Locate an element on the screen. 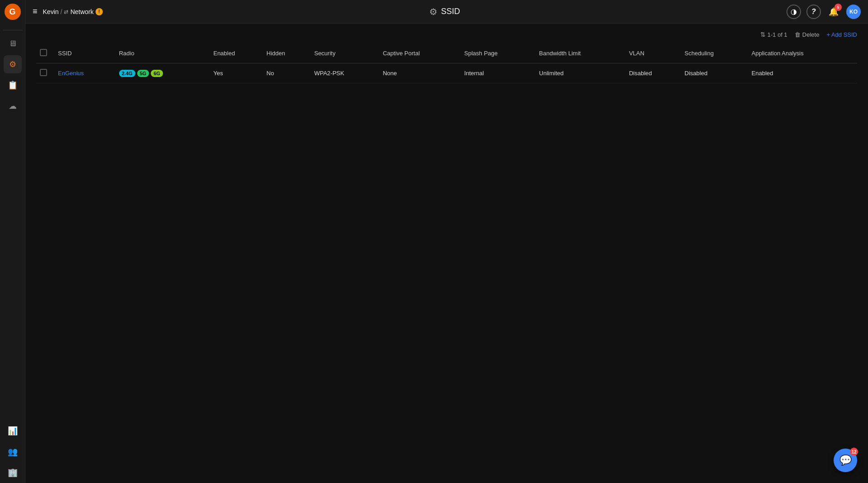 This screenshot has width=868, height=483. sidebar: G 🖥 ⚙ 📋 ☁ 📊 👥 🏢 is located at coordinates (13, 242).